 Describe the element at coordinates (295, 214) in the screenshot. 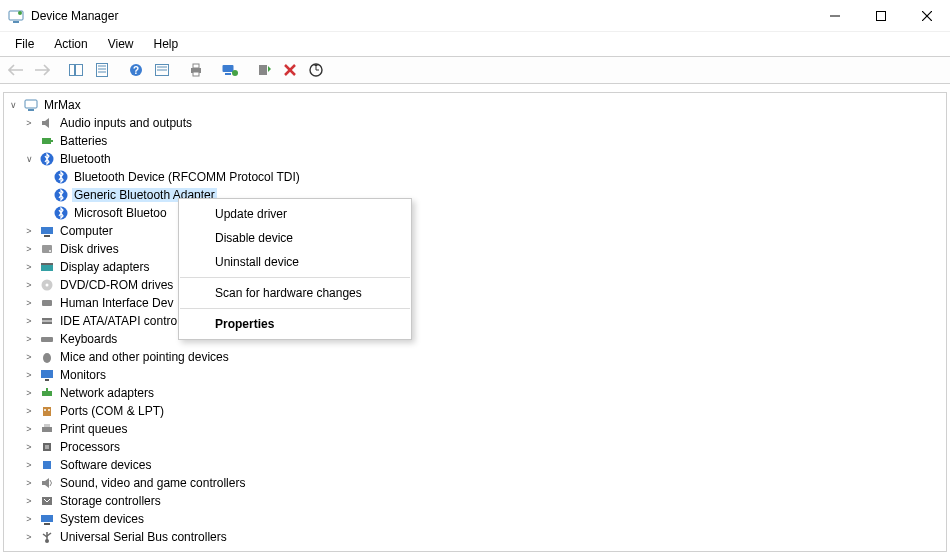

I see `ctx-update-driver: Update driver` at that location.